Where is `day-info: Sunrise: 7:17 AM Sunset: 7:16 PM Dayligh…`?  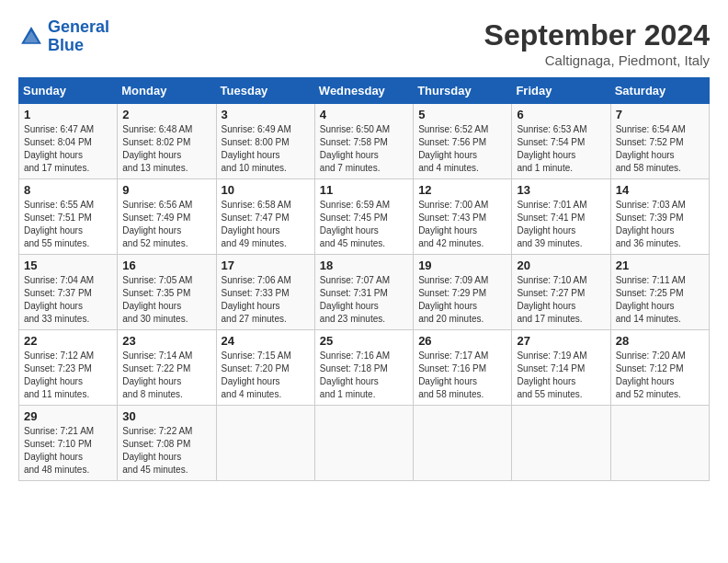 day-info: Sunrise: 7:17 AM Sunset: 7:16 PM Dayligh… is located at coordinates (462, 375).